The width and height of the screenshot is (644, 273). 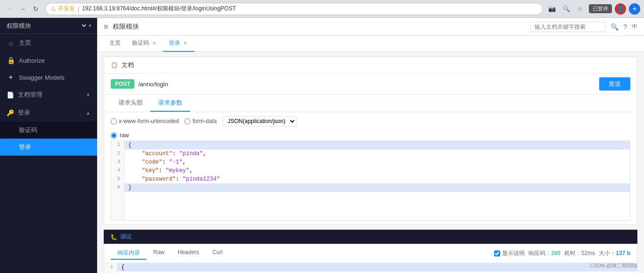 What do you see at coordinates (88, 95) in the screenshot?
I see `file-mgmt-arrow-icon: ▼` at bounding box center [88, 95].